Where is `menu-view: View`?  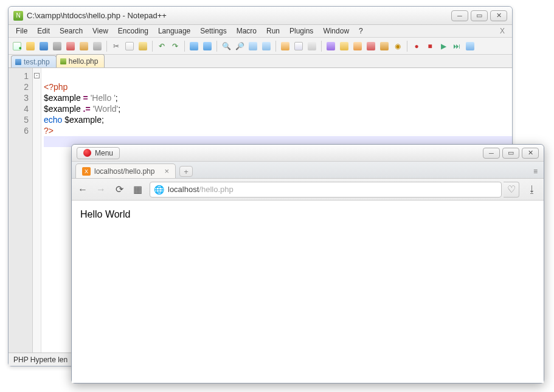 menu-view: View is located at coordinates (100, 31).